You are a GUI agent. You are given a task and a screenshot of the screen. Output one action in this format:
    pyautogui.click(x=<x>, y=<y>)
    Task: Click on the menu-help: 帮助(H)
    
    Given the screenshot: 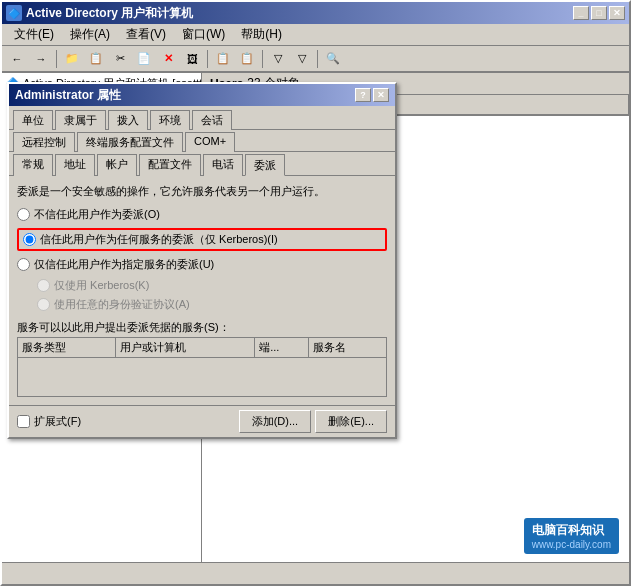 What is the action you would take?
    pyautogui.click(x=262, y=34)
    